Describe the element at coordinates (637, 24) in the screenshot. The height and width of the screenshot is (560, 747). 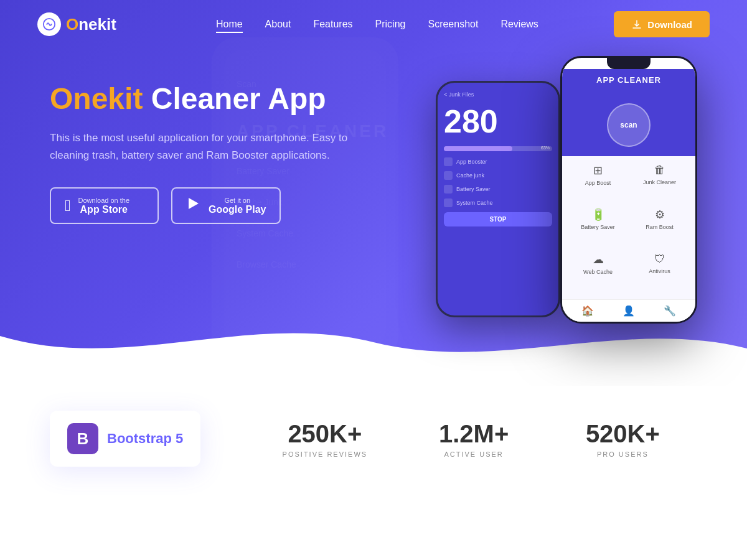
I see `download-icon` at that location.